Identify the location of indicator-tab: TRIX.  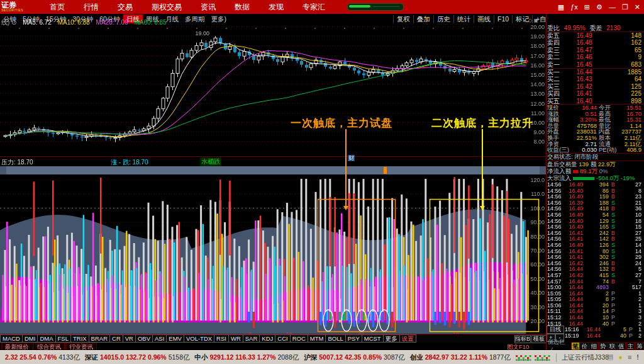
(80, 339).